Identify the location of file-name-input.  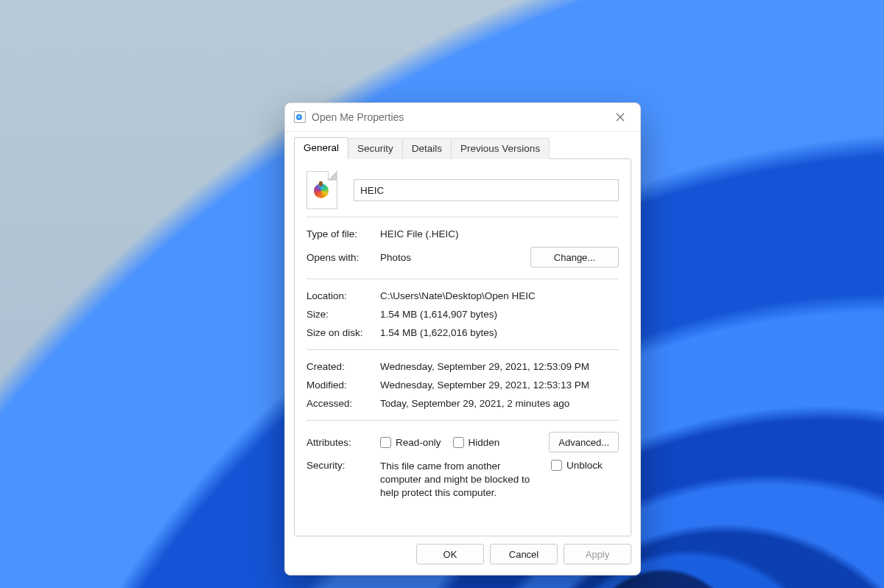
(486, 190).